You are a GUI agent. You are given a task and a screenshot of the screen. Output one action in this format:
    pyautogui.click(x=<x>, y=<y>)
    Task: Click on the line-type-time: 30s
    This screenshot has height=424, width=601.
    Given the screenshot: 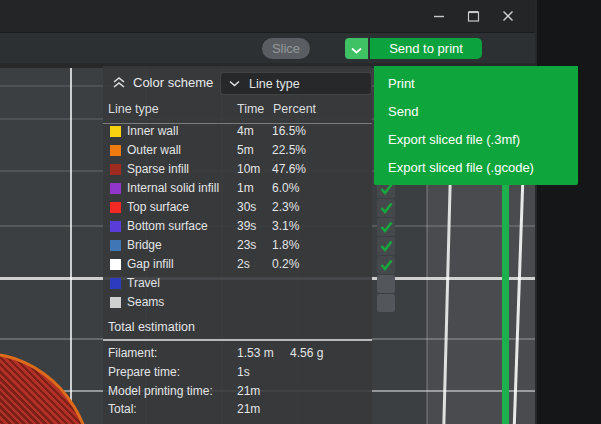 What is the action you would take?
    pyautogui.click(x=246, y=208)
    